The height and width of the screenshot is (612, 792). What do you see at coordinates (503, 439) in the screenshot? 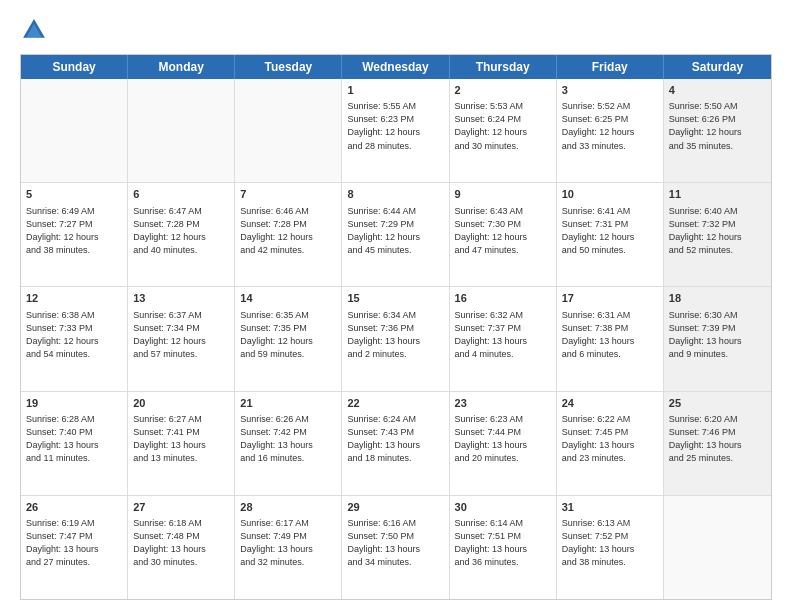
I see `cell-text: Sunrise: 6:23 AMSunset: 7:44 PMDaylight:…` at bounding box center [503, 439].